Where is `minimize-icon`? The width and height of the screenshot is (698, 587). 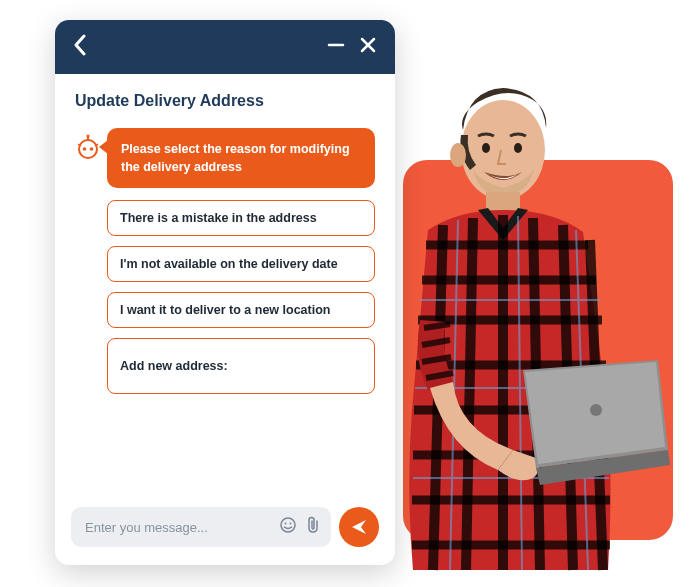
minimize-icon is located at coordinates (336, 45).